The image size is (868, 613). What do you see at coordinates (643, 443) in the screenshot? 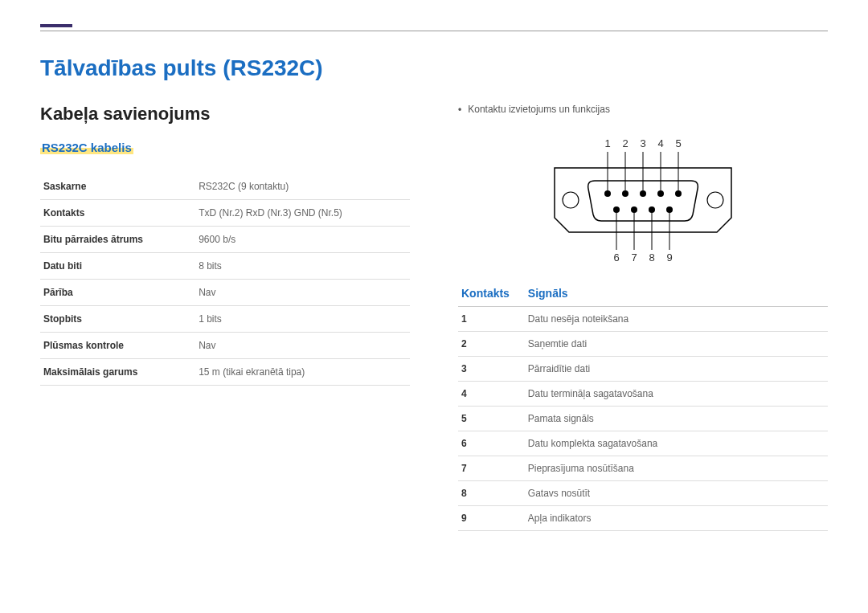
I see `table-row: 6Datu komplekta sagatavošana` at bounding box center [643, 443].